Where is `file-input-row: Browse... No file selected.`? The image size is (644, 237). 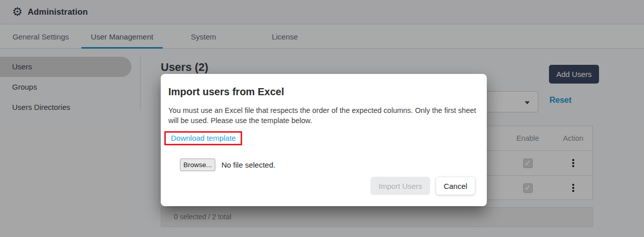 file-input-row: Browse... No file selected. is located at coordinates (227, 165).